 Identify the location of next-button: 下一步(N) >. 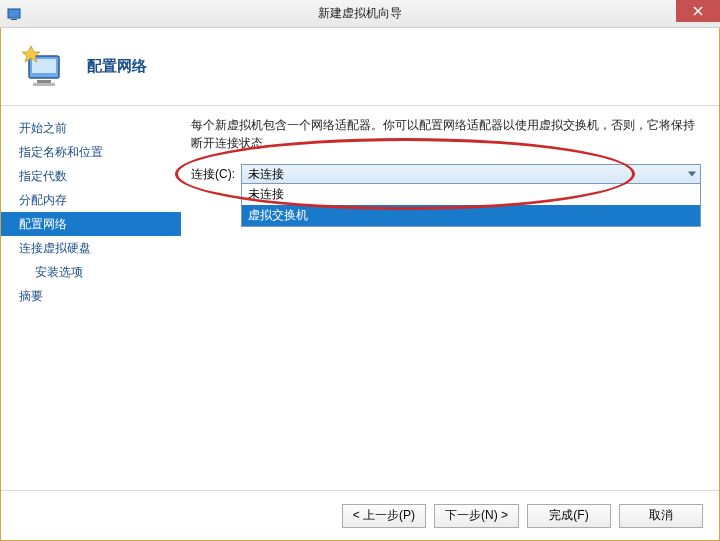
(476, 516).